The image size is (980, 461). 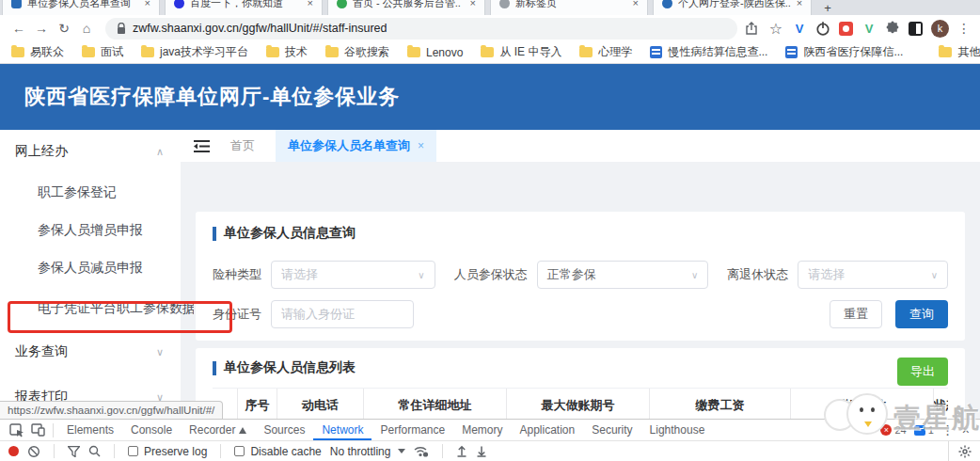 What do you see at coordinates (41, 28) in the screenshot?
I see `forward-icon: →` at bounding box center [41, 28].